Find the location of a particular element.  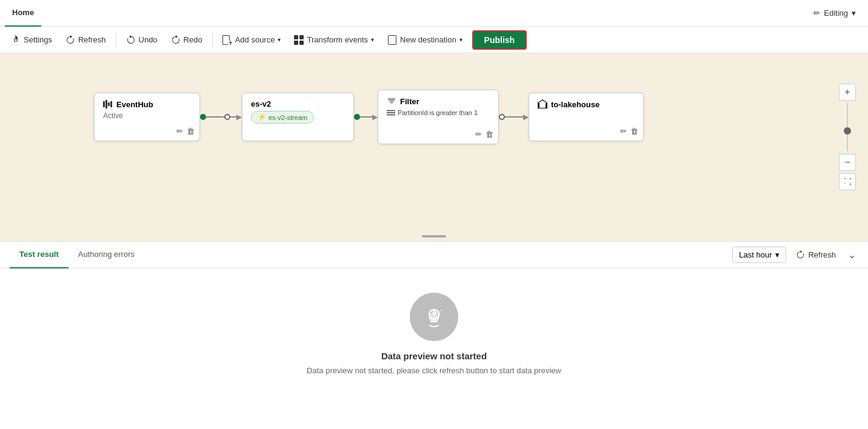

es-v2-node-title: es-v2 is located at coordinates (298, 104).